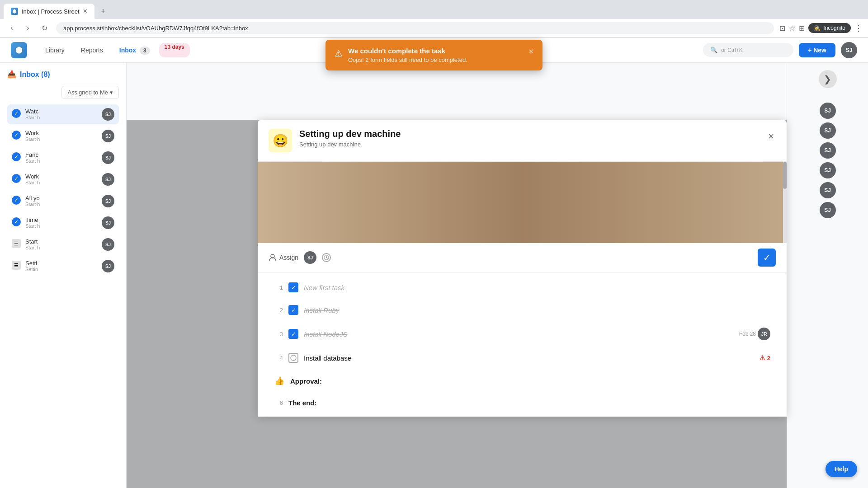 This screenshot has height=488, width=868. Describe the element at coordinates (111, 92) in the screenshot. I see `chevron-down-icon: ▾` at that location.